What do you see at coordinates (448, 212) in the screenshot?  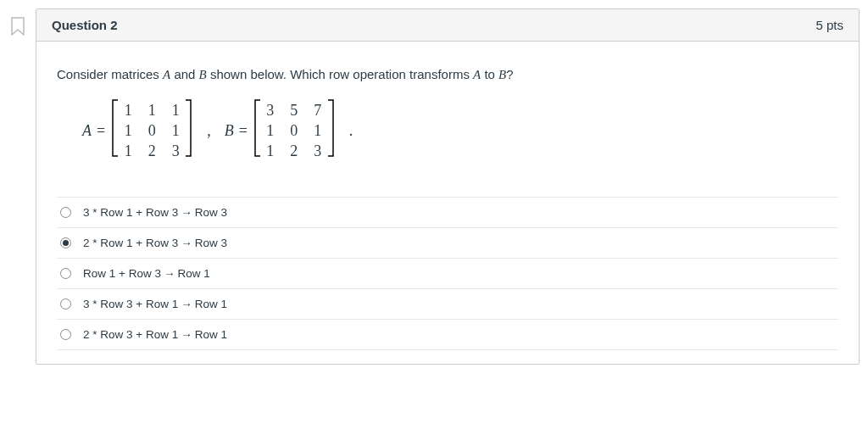 I see `answer-option: 3 * Row 1 + Row 3→Row 3` at bounding box center [448, 212].